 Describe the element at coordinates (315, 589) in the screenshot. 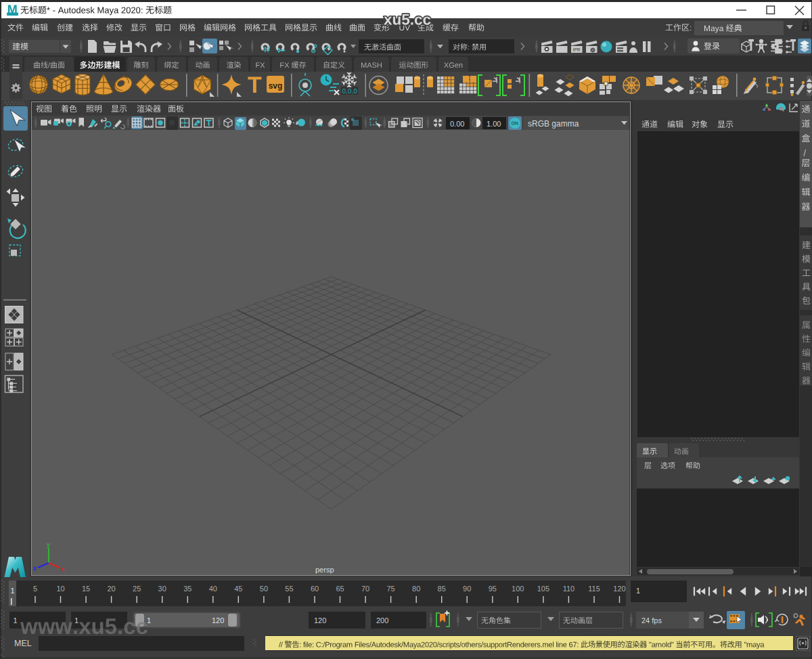

I see `svg-text: 60` at that location.